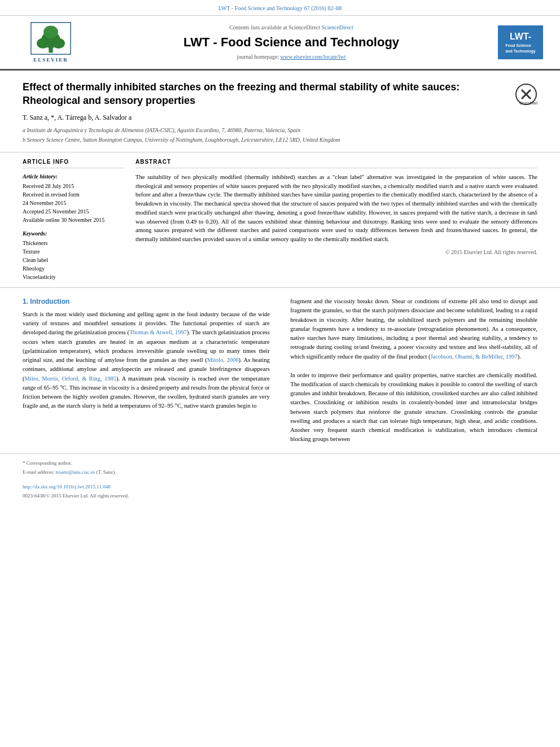  Describe the element at coordinates (51, 43) in the screenshot. I see `elsevier-logo: ELSEVIER` at that location.